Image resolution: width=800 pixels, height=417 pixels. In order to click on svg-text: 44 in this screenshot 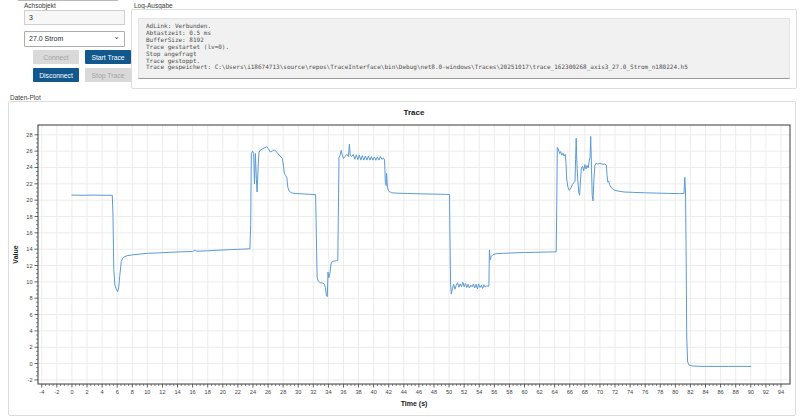, I will do `click(404, 392)`.